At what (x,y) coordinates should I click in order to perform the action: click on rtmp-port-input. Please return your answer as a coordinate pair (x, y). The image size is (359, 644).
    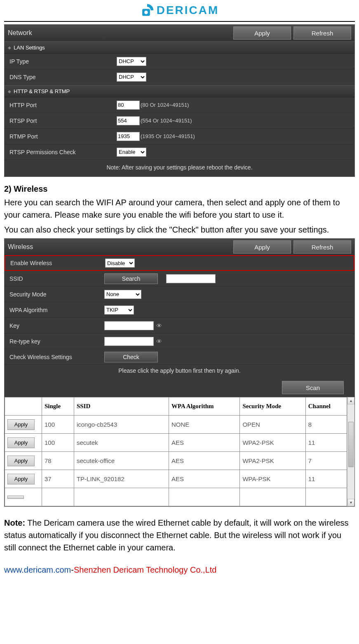
    Looking at the image, I should click on (128, 136).